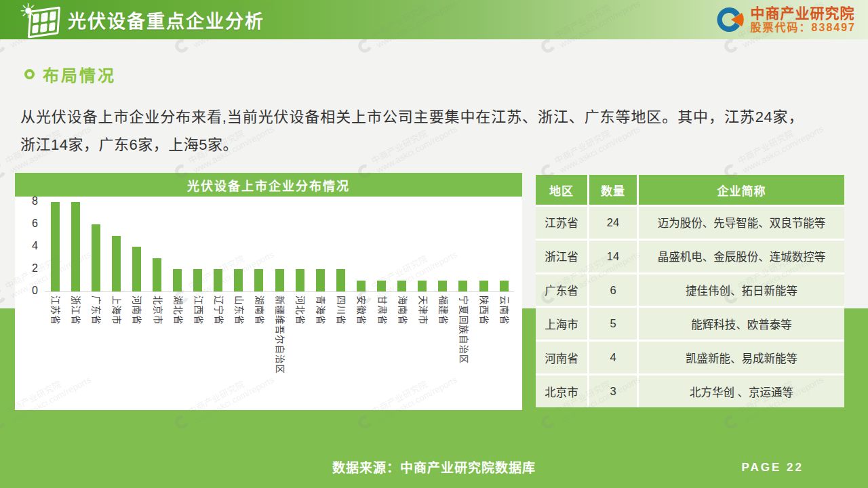 Image resolution: width=868 pixels, height=488 pixels. Describe the element at coordinates (279, 335) in the screenshot. I see `x-axis-labels: 江苏省浙江省广东省上海市河南省北京市湖北省江西省辽宁省山东省湖南省新疆维吾尔自治…` at that location.